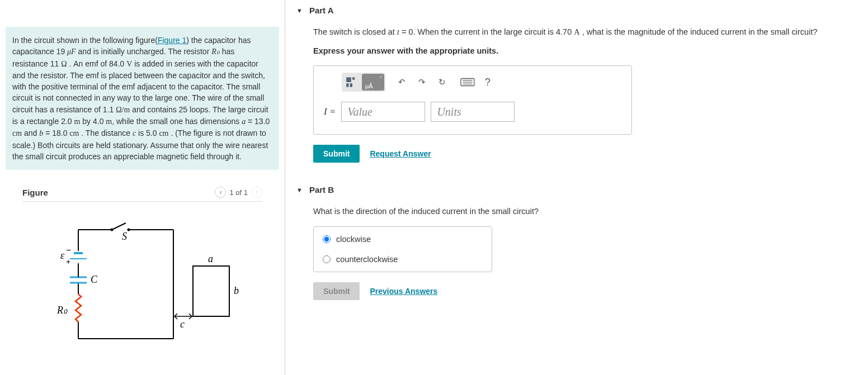  What do you see at coordinates (68, 250) in the screenshot?
I see `minus-label: −` at bounding box center [68, 250].